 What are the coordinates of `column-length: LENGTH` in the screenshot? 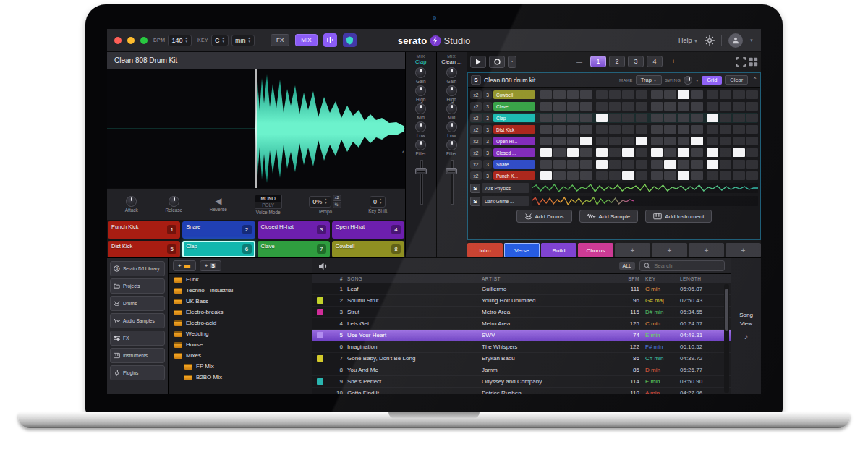 It's located at (701, 279).